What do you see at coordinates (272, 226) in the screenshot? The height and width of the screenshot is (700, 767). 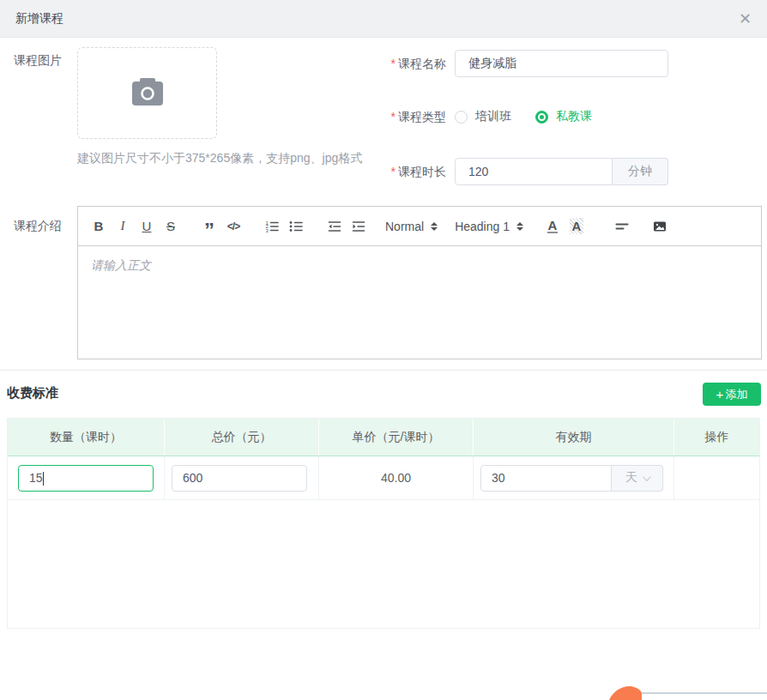 I see `ordered-list-icon: 123` at bounding box center [272, 226].